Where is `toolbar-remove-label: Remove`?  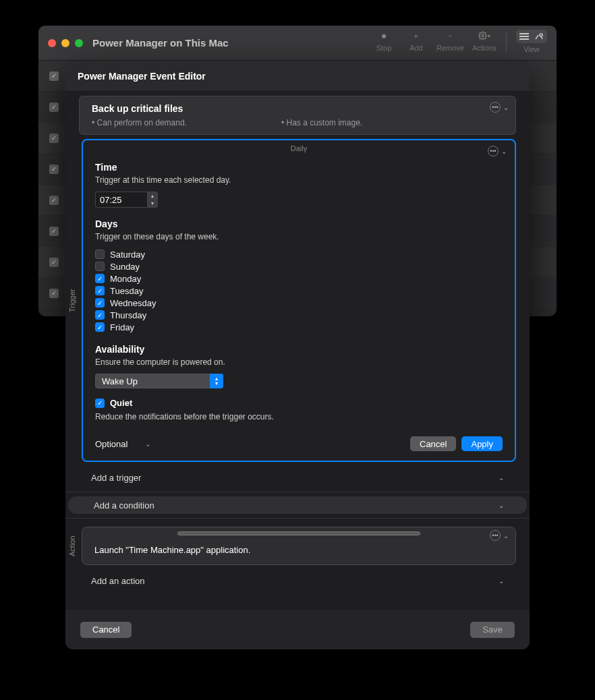 toolbar-remove-label: Remove is located at coordinates (451, 48).